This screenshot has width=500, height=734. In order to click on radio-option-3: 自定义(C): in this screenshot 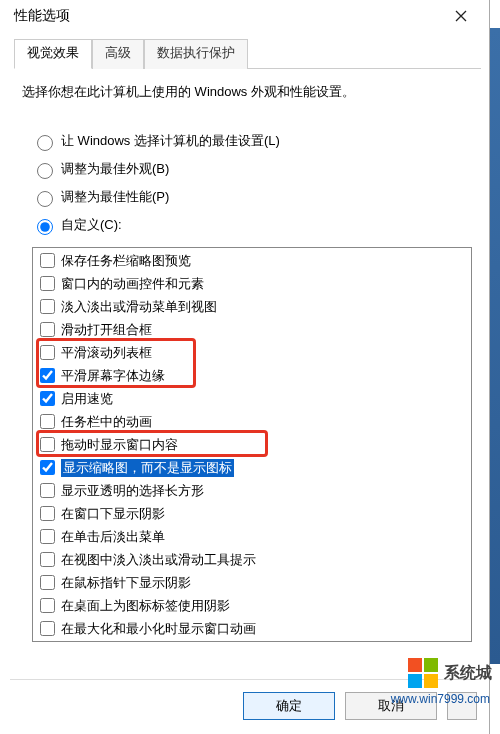, I will do `click(252, 225)`.